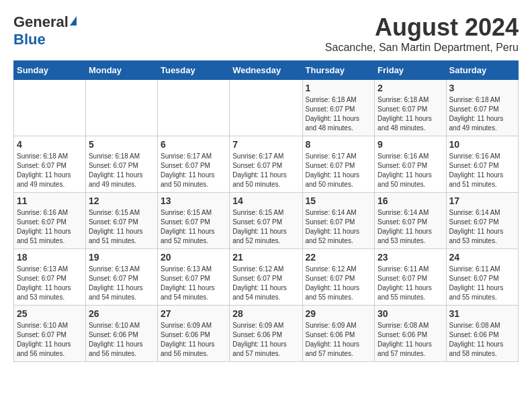  What do you see at coordinates (266, 257) in the screenshot?
I see `day-number: 21` at bounding box center [266, 257].